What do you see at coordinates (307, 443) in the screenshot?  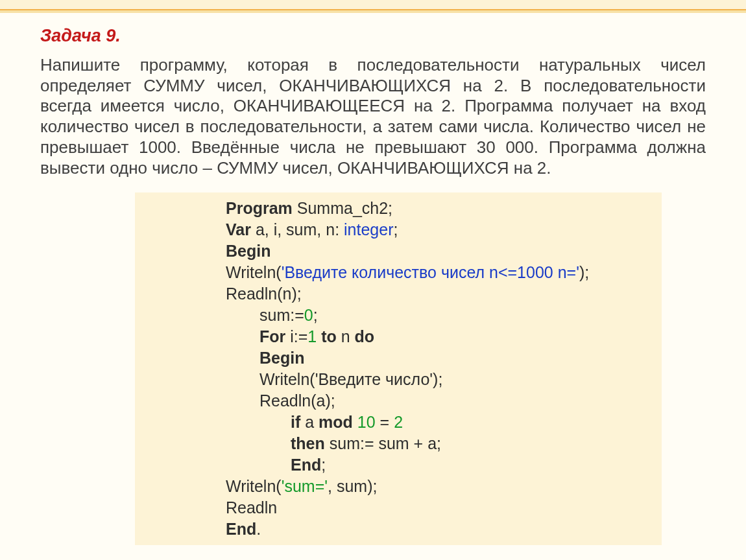 I see `kw-then: then` at bounding box center [307, 443].